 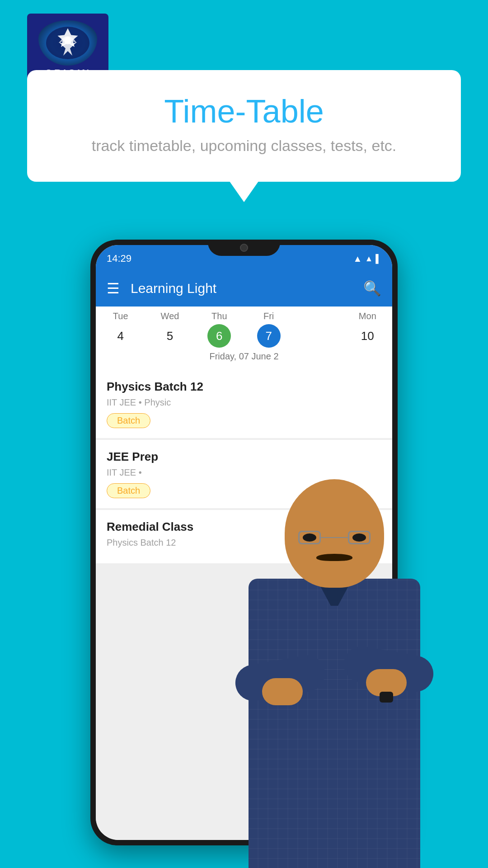 What do you see at coordinates (244, 474) in the screenshot?
I see `schedule-item-2: JEE Prep IIT JEE • Batch` at bounding box center [244, 474].